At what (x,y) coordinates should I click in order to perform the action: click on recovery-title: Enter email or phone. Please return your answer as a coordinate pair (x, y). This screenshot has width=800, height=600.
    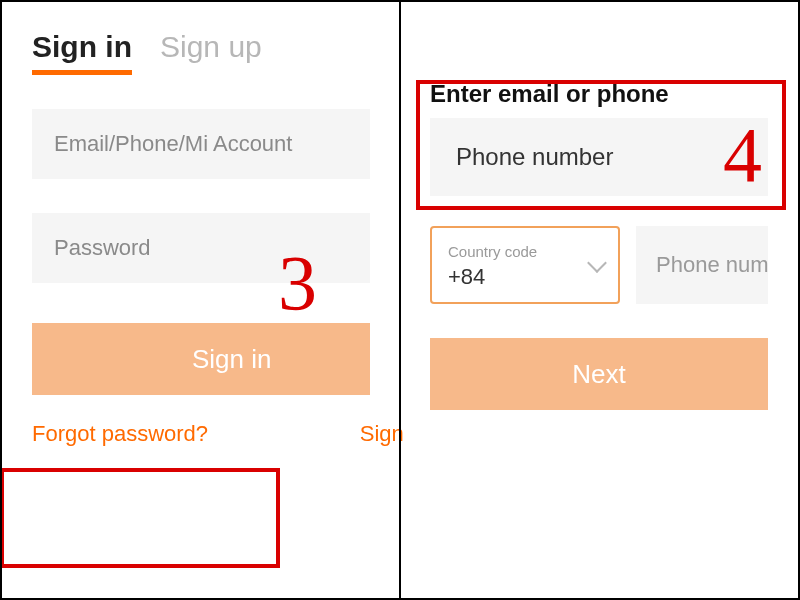
    Looking at the image, I should click on (599, 94).